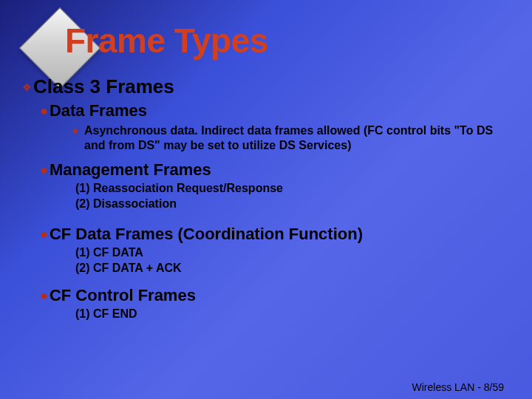 Image resolution: width=532 pixels, height=399 pixels. I want to click on list-item: (2) Disassociation, so click(293, 204).